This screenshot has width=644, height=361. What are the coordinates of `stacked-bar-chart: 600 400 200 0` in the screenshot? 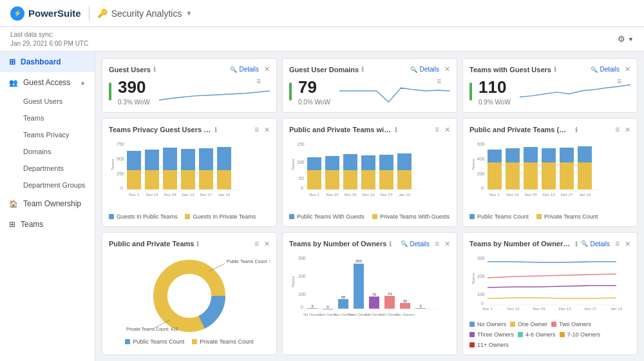 It's located at (550, 173).